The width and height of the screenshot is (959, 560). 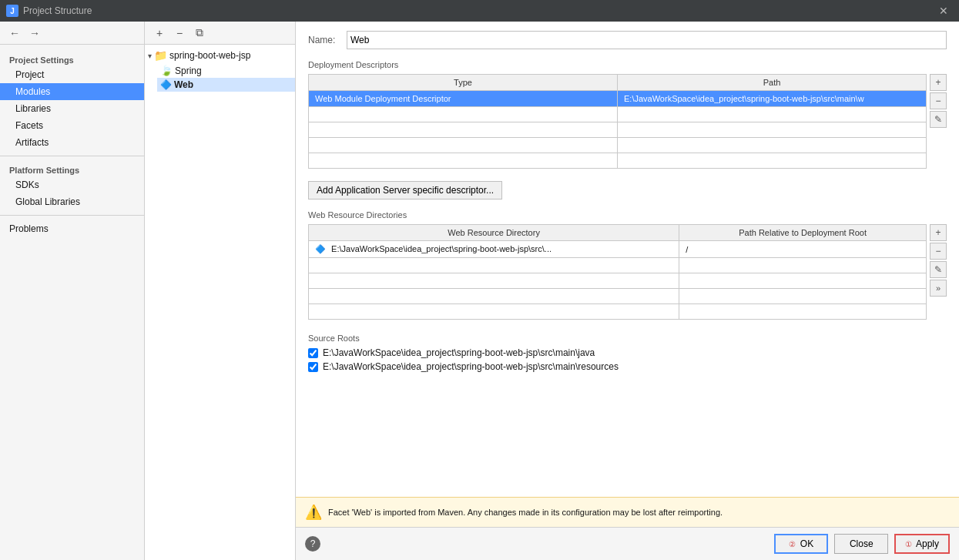 What do you see at coordinates (627, 338) in the screenshot?
I see `source-roots-heading: Source Roots` at bounding box center [627, 338].